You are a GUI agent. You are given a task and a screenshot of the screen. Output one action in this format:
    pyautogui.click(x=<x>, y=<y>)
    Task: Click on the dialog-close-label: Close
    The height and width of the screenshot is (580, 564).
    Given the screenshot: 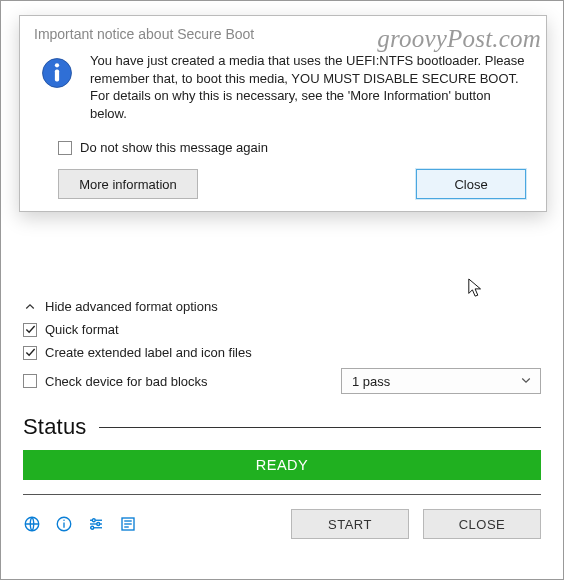 What is the action you would take?
    pyautogui.click(x=470, y=184)
    